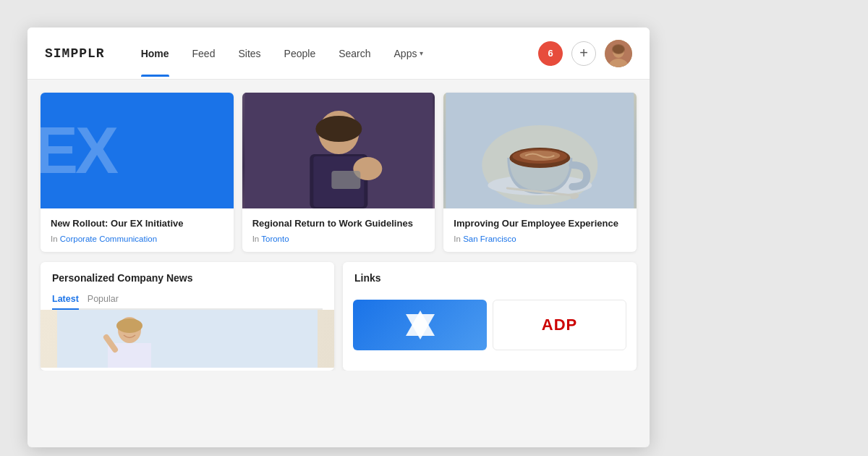 Image resolution: width=868 pixels, height=456 pixels. Describe the element at coordinates (137, 224) in the screenshot. I see `ex-card-title: New Rollout: Our EX Initiative` at that location.